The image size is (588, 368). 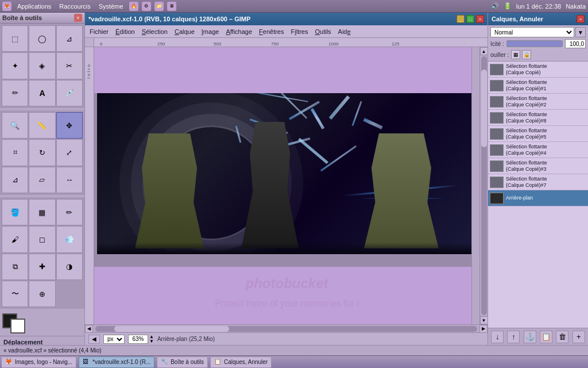 I want to click on gradient-tool: ▦, so click(x=42, y=212).